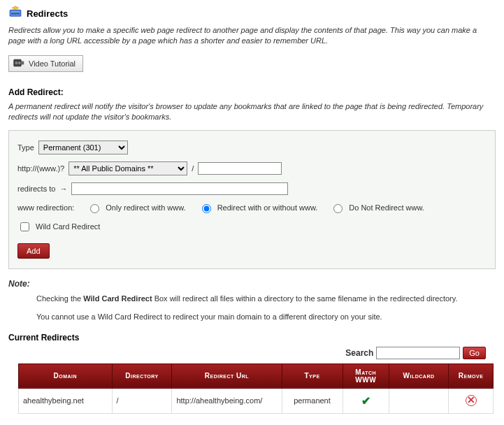 This screenshot has height=425, width=504. What do you see at coordinates (25, 226) in the screenshot?
I see `wildcard-checkbox` at bounding box center [25, 226].